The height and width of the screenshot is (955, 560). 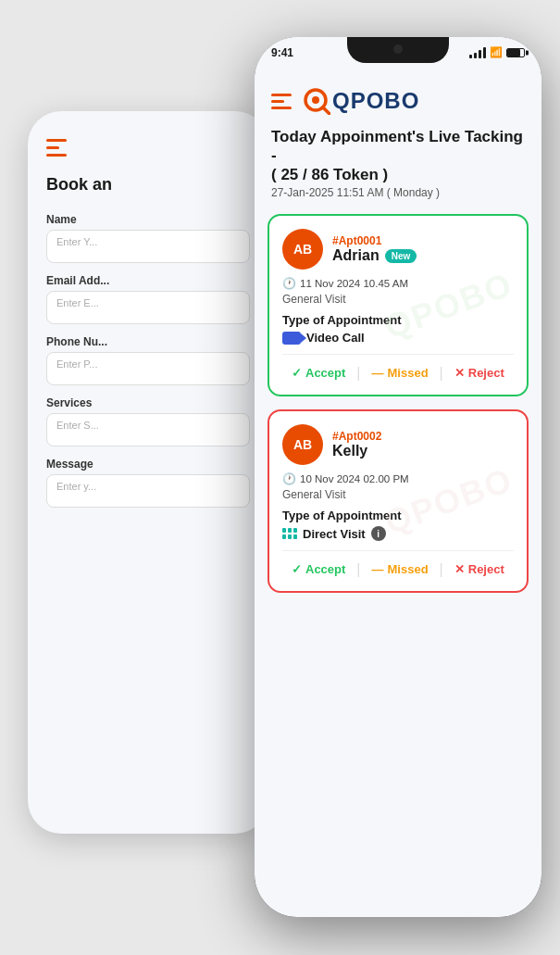 What do you see at coordinates (442, 373) in the screenshot?
I see `sep-2: |` at bounding box center [442, 373].